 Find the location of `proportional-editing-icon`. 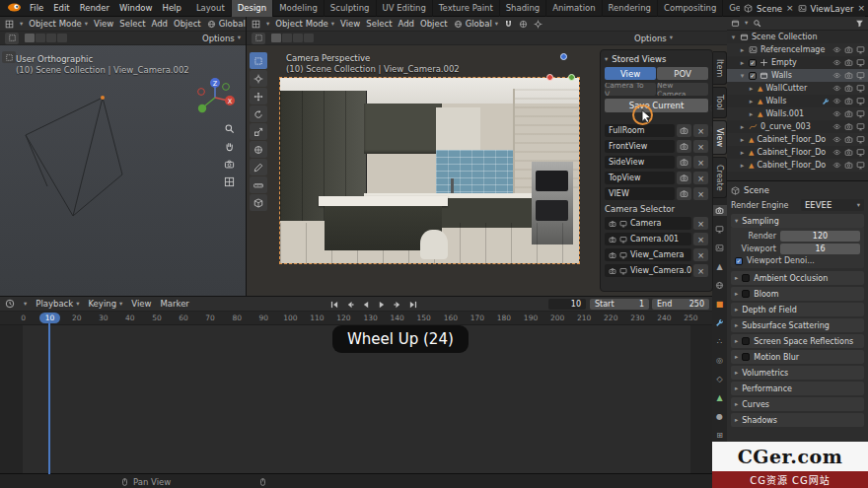

proportional-editing-icon is located at coordinates (523, 24).